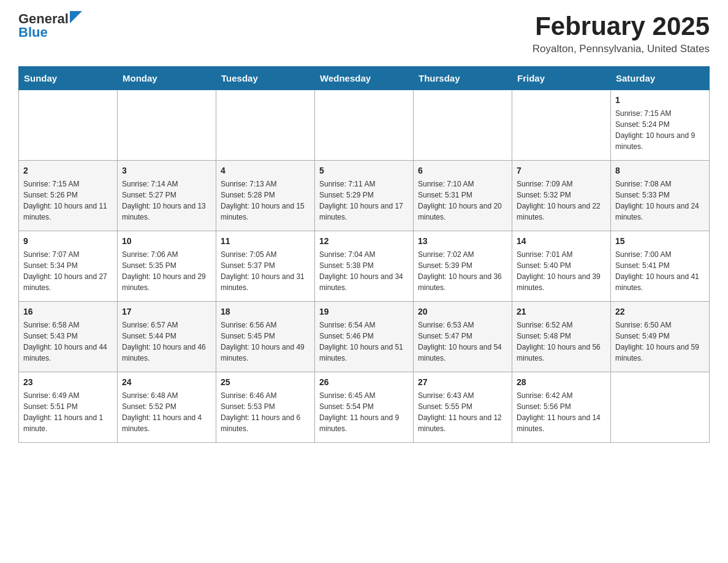 The height and width of the screenshot is (563, 728). Describe the element at coordinates (561, 312) in the screenshot. I see `day-number: 21` at that location.